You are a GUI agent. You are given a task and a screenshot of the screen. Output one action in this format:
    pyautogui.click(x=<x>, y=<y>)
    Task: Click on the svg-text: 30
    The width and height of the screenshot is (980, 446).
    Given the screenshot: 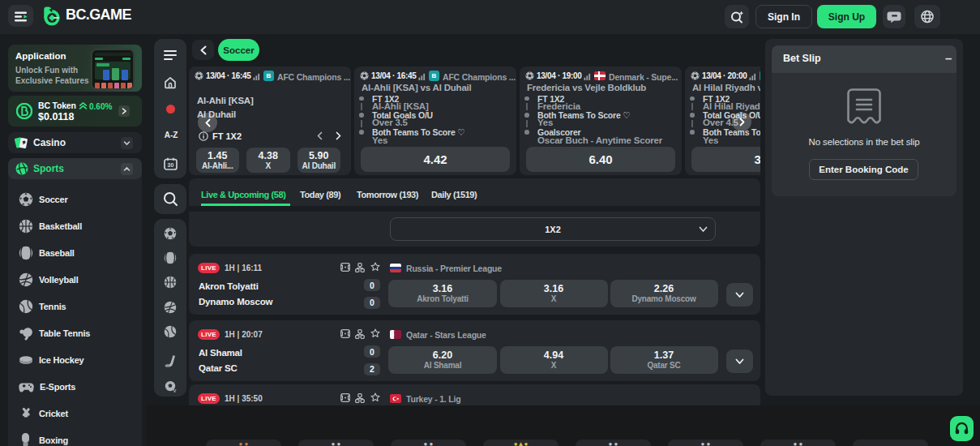 What is the action you would take?
    pyautogui.click(x=171, y=165)
    